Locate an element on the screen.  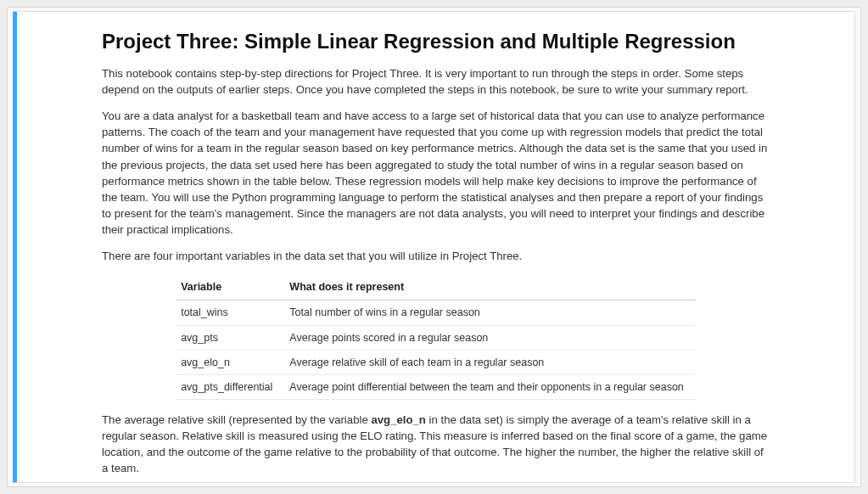
elo-variable-bold: avg_elo_n is located at coordinates (399, 419).